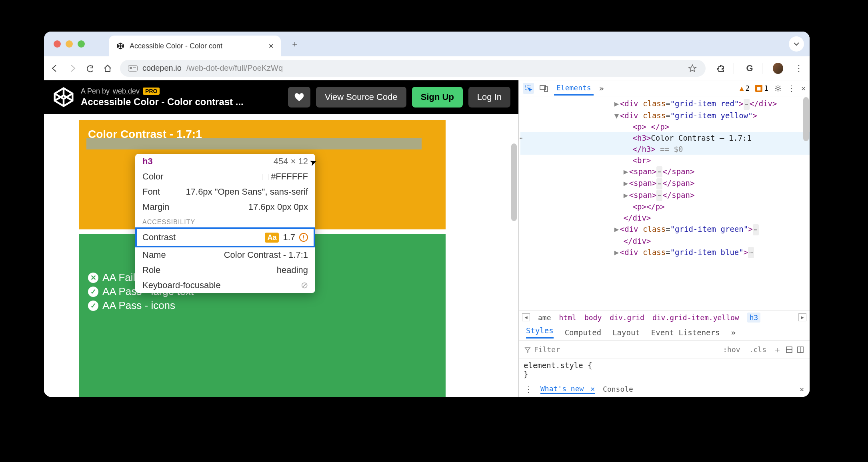  Describe the element at coordinates (762, 88) in the screenshot. I see `issues-error: ■1` at that location.